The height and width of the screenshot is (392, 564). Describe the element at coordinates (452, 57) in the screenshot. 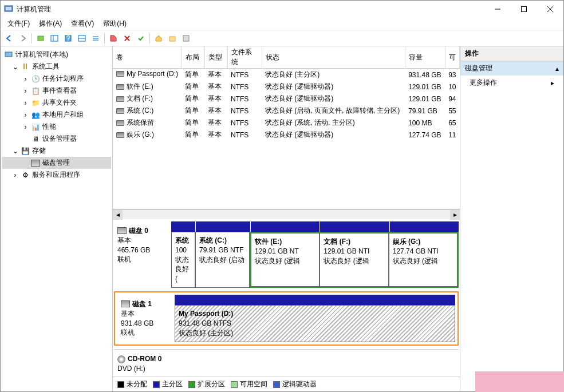

I see `col-free: 可` at that location.